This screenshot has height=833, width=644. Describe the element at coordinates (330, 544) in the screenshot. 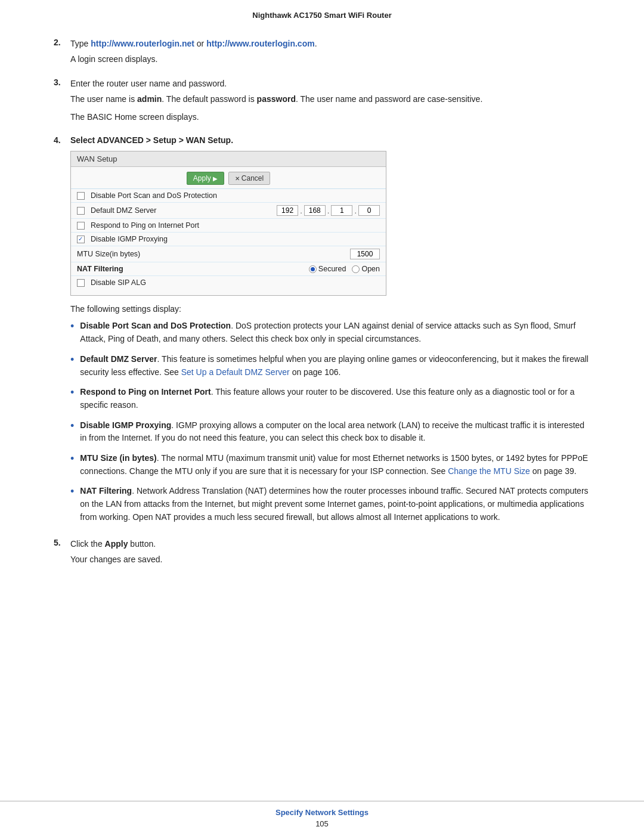

I see `step-5-text: Click the Apply button.` at that location.